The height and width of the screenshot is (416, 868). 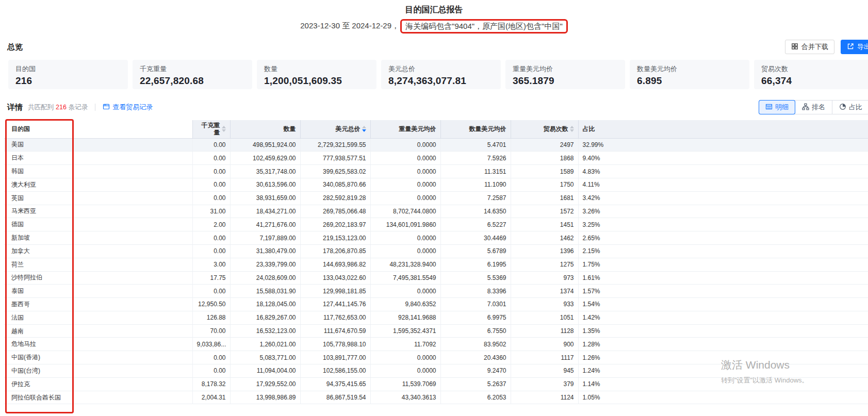 What do you see at coordinates (128, 107) in the screenshot?
I see `view-trade-records-link: 查看贸易记录` at bounding box center [128, 107].